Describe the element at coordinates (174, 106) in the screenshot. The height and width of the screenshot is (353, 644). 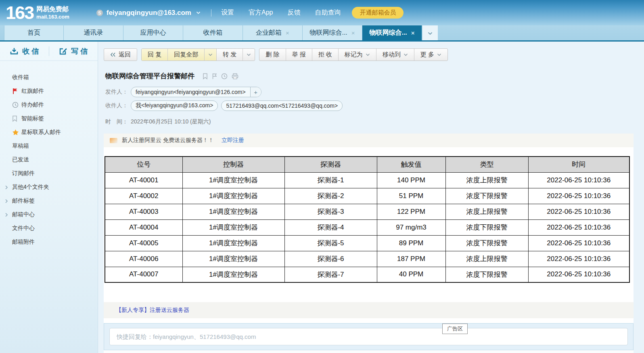
I see `recipient-pill: 我<feiyangqingyun@163.com>` at that location.